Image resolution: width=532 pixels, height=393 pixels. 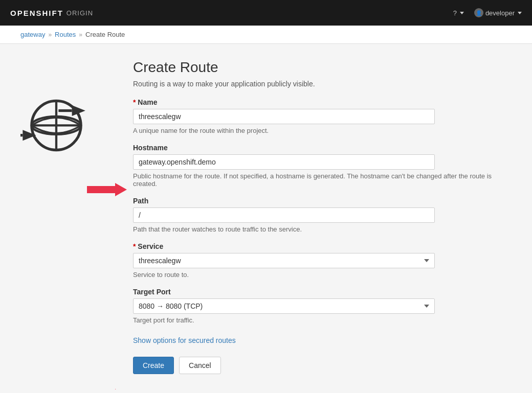 What do you see at coordinates (322, 365) in the screenshot?
I see `button-row: Create Cancel` at bounding box center [322, 365].